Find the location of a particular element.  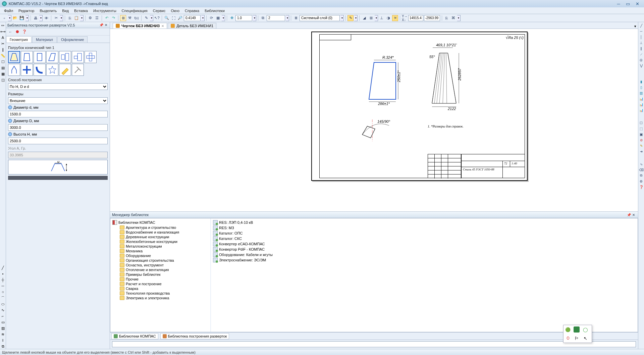

scale-field is located at coordinates (244, 18).